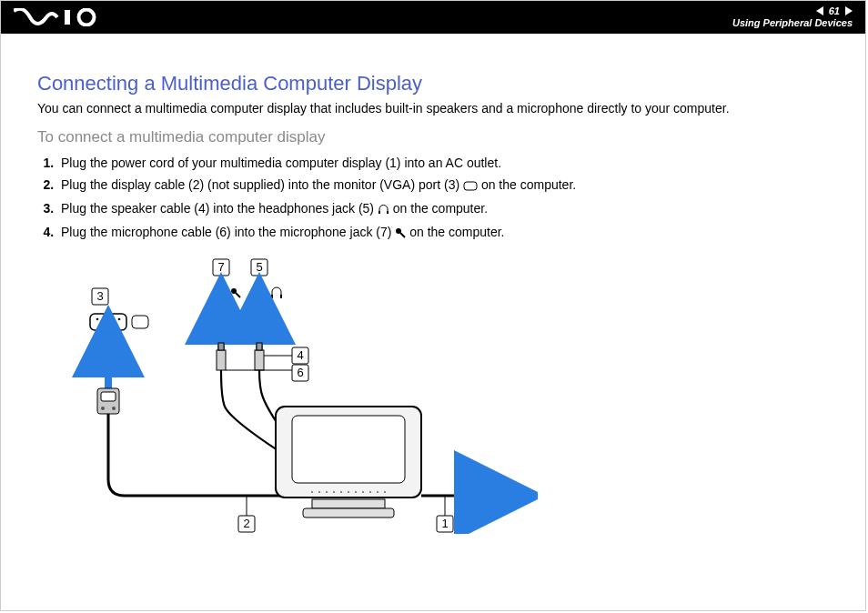  What do you see at coordinates (300, 355) in the screenshot?
I see `svg-text: 4` at bounding box center [300, 355].